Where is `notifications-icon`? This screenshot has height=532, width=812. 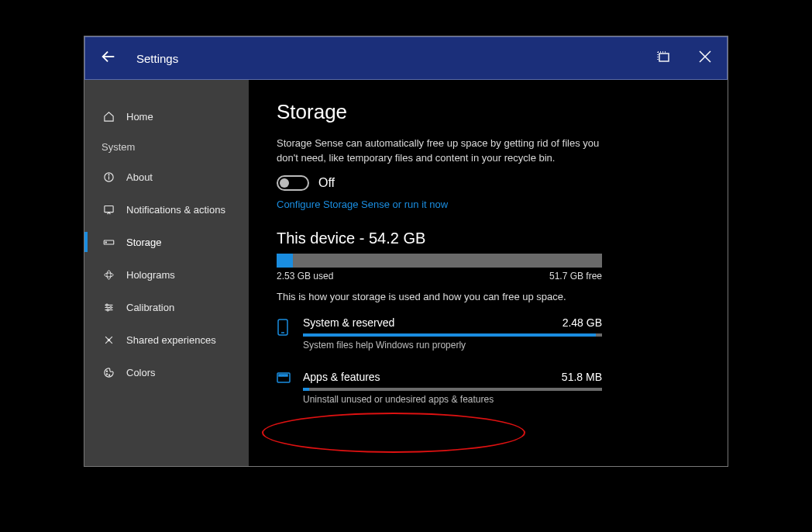 notifications-icon is located at coordinates (108, 209).